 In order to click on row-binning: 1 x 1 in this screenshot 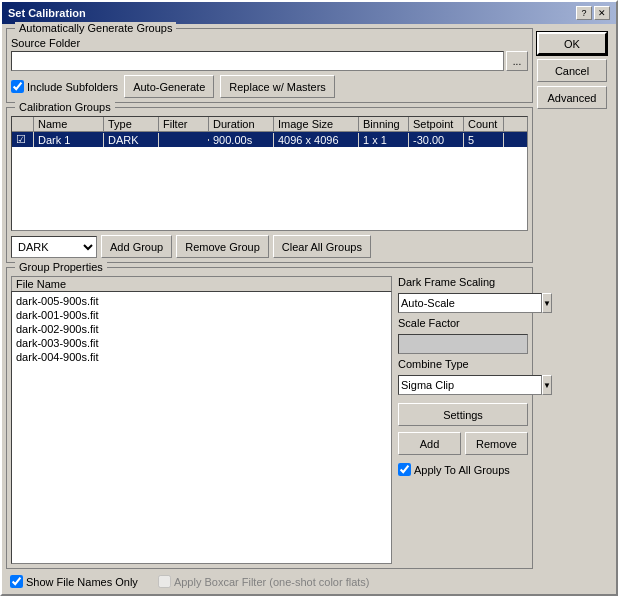, I will do `click(384, 140)`.